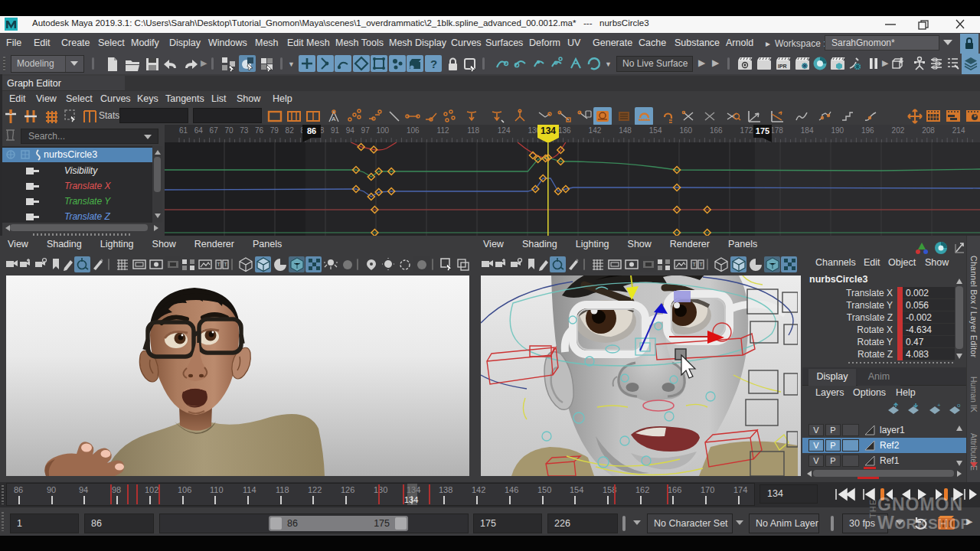  Describe the element at coordinates (116, 490) in the screenshot. I see `svg-text: 98` at that location.